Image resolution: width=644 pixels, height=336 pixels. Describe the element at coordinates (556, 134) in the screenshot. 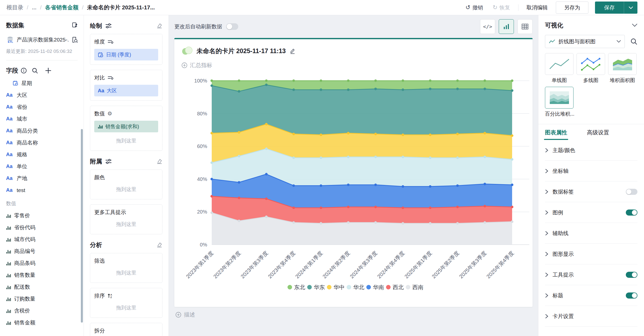

I see `tab-chart-properties: 图表属性` at that location.